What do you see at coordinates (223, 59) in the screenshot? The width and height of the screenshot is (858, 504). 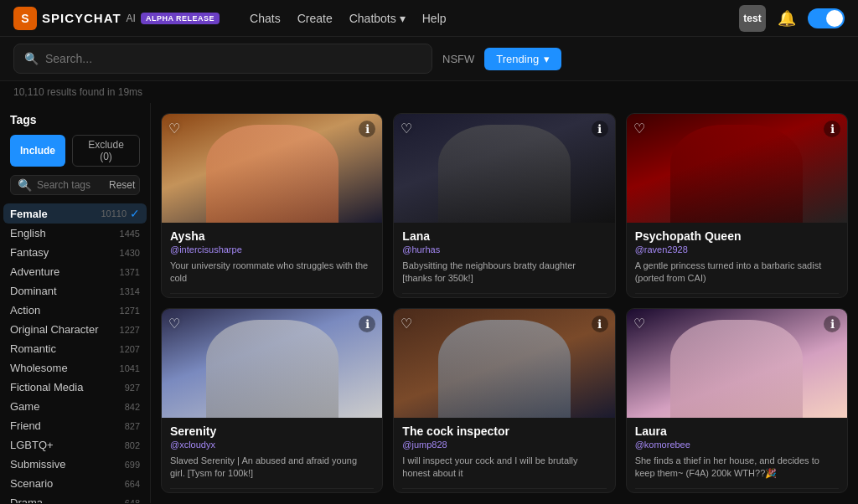 I see `search-input-wrap: 🔍` at bounding box center [223, 59].